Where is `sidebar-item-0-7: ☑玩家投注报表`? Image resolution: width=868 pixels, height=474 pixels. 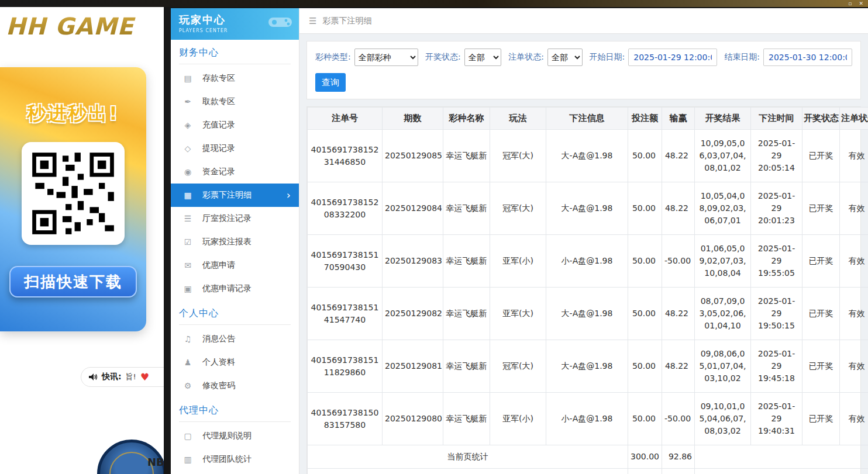
sidebar-item-0-7: ☑玩家投注报表 is located at coordinates (235, 242).